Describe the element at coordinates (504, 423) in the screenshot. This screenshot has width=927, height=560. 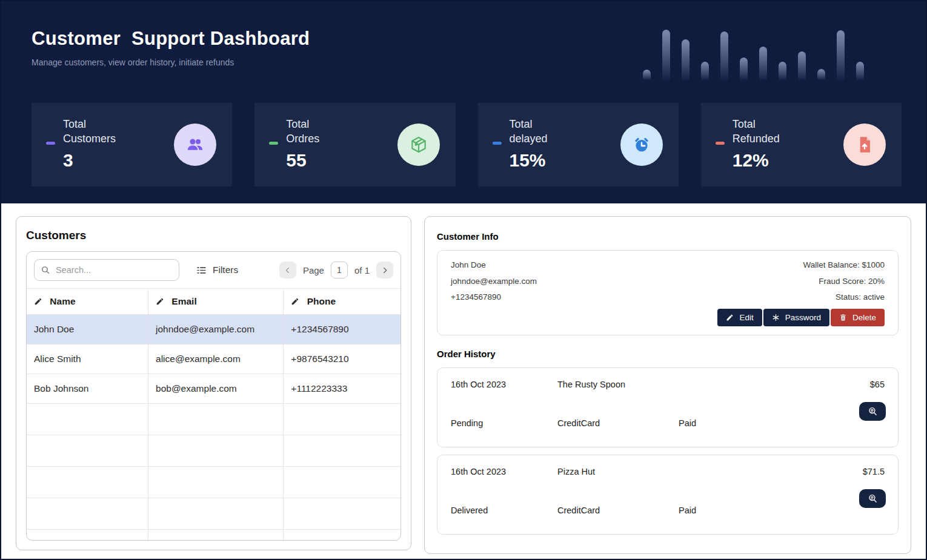
I see `order-status: Pending` at that location.